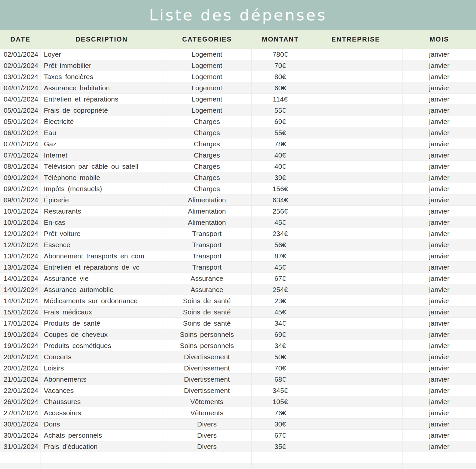 The height and width of the screenshot is (469, 476). I want to click on cell-description: Achats personnels, so click(101, 435).